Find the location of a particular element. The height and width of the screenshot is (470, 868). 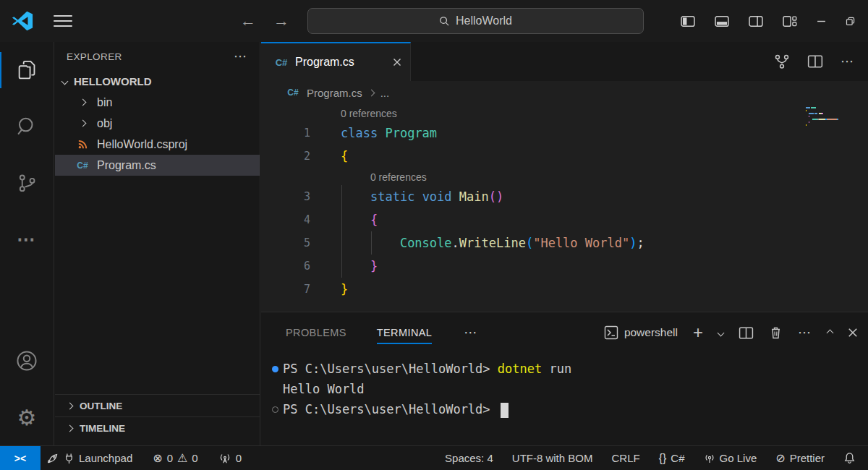

file-tree: binobjHelloWorld.csprojC#Program.cs is located at coordinates (158, 134).